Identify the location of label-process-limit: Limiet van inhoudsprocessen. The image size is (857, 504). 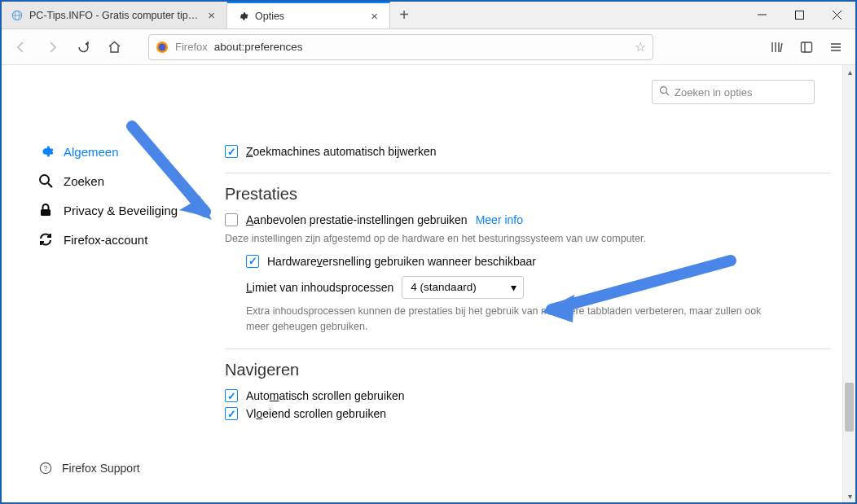
(319, 287).